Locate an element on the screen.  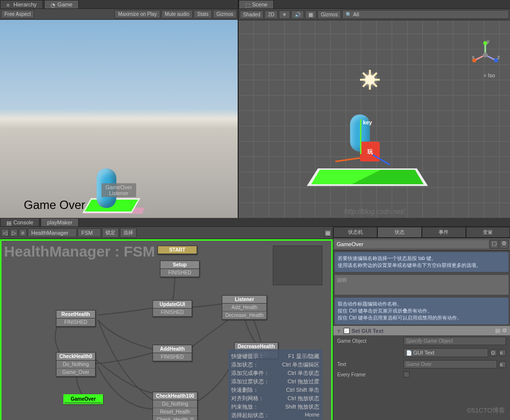
gameover-label: GameOver is located at coordinates (83, 399).